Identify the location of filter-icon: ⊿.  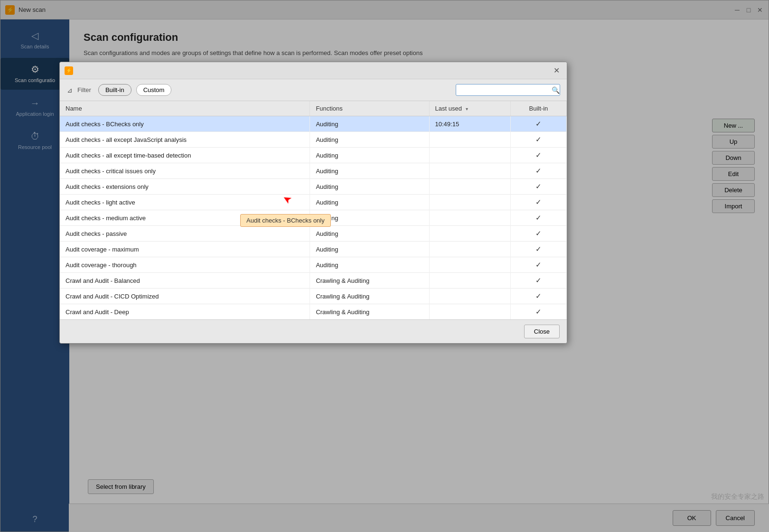
(70, 90).